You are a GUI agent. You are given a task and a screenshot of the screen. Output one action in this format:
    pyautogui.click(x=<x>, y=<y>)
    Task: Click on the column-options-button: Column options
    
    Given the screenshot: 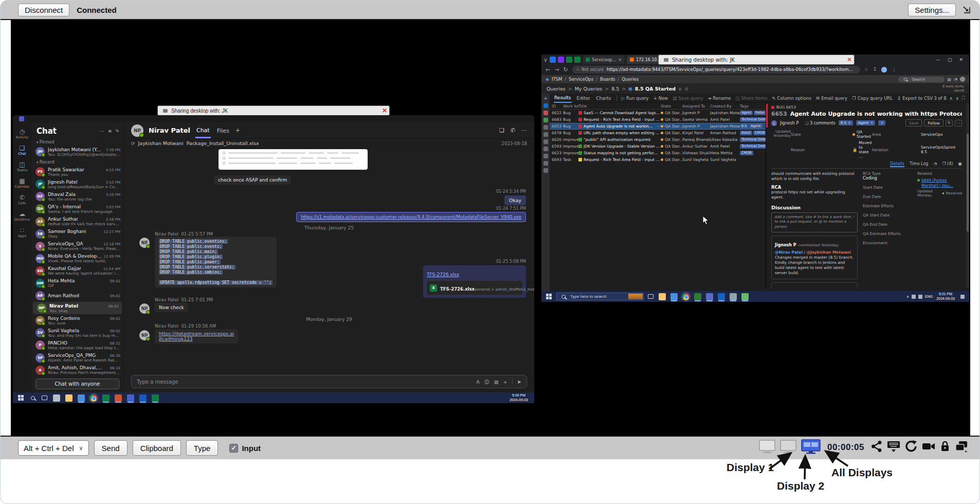 What is the action you would take?
    pyautogui.click(x=792, y=98)
    